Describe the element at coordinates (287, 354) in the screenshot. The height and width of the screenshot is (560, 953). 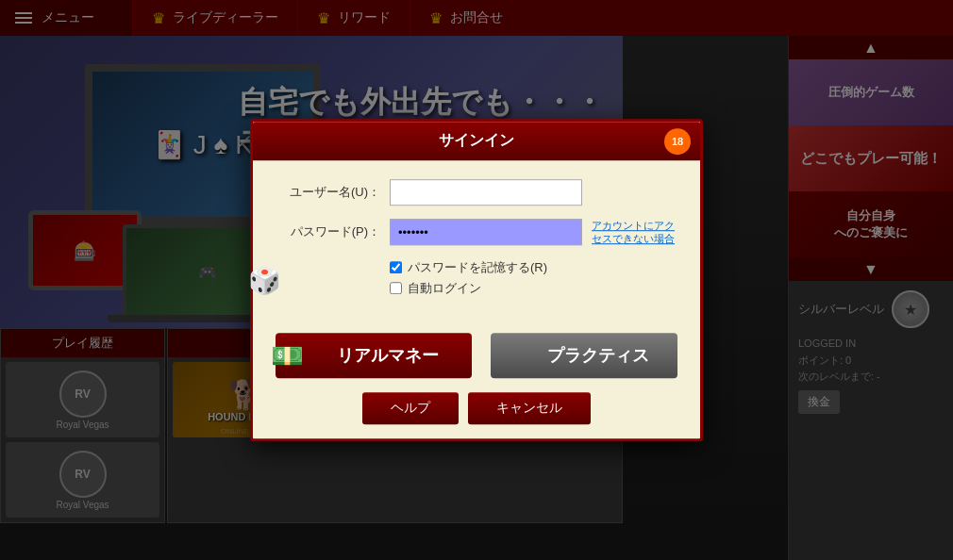
I see `money-icon: 💵` at that location.